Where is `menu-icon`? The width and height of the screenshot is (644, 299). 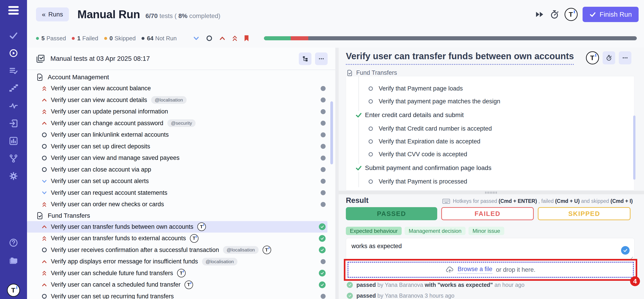 menu-icon is located at coordinates (14, 11).